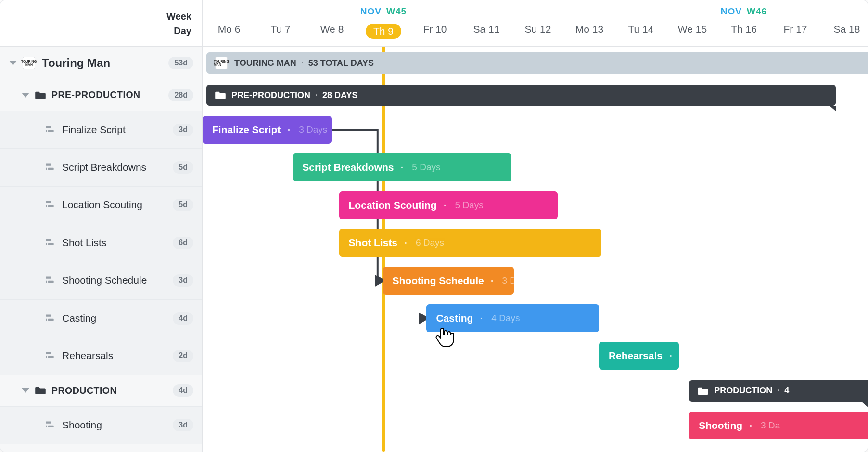 Image resolution: width=868 pixels, height=452 pixels. What do you see at coordinates (448, 205) in the screenshot?
I see `task-bar: Location Scouting·5 Days` at bounding box center [448, 205].